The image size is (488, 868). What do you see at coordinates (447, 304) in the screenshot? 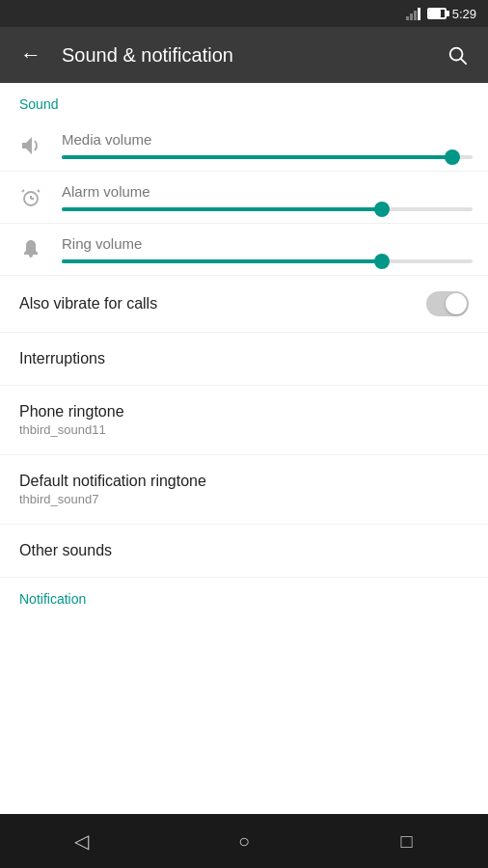
I see `vibrate-toggle` at bounding box center [447, 304].